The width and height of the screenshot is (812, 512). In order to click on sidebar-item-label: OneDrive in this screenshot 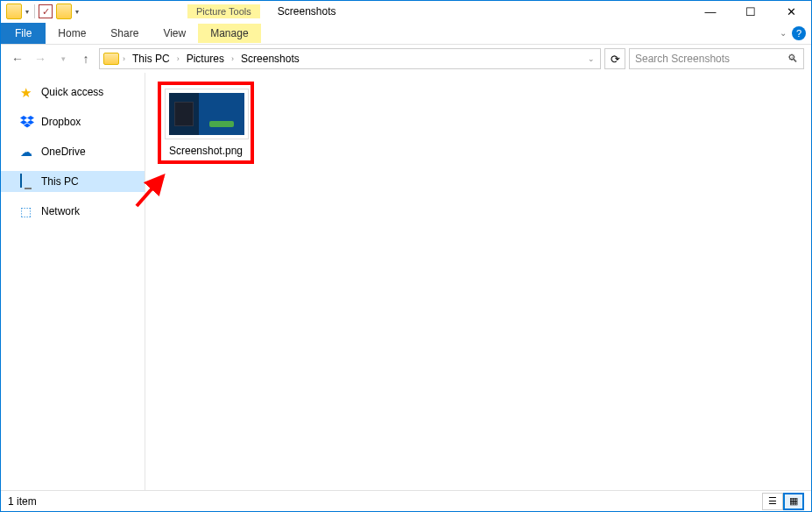, I will do `click(63, 152)`.